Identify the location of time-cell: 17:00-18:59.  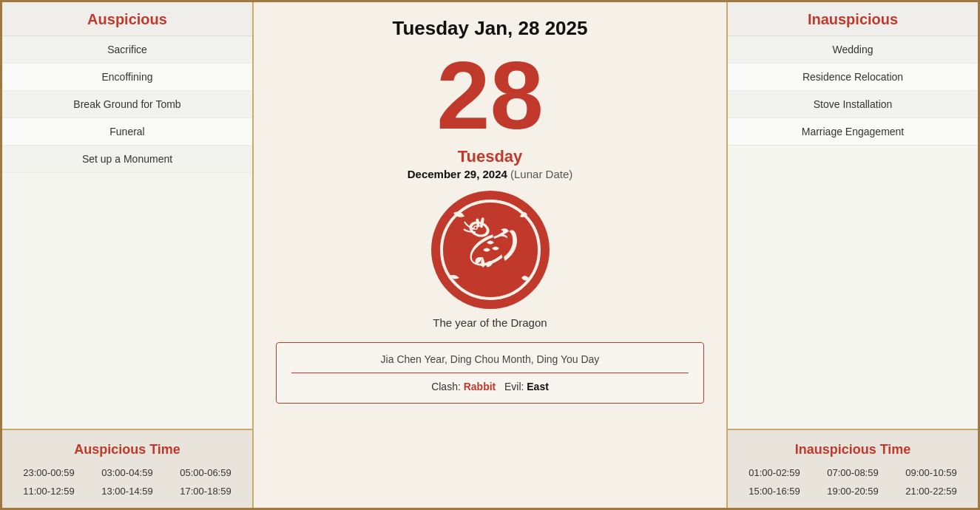
(206, 491).